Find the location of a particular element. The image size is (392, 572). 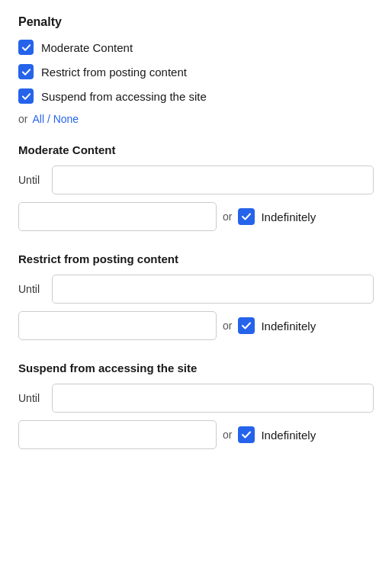

moderate-or-indefinitely-row: or Indefinitely is located at coordinates (196, 217).